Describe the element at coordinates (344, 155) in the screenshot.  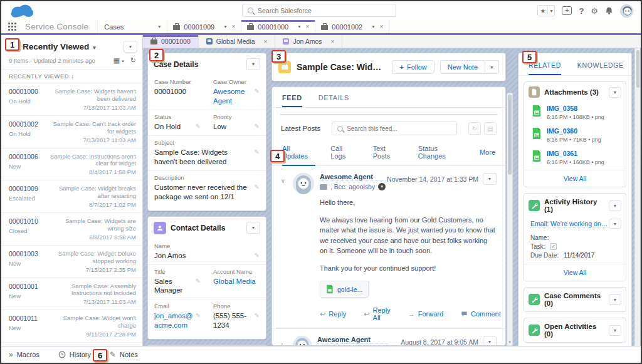
I see `filter-call-logs: Call Logs` at that location.